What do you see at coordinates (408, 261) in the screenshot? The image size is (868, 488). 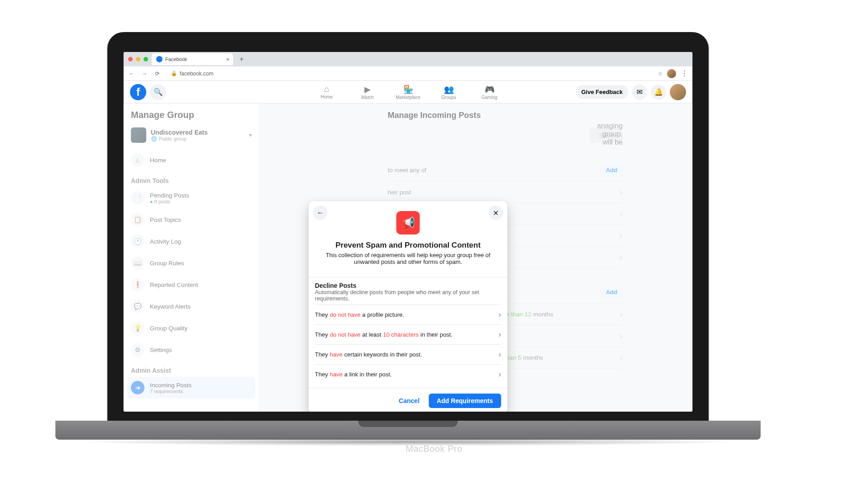 I see `modal-description: This collection of requirements will hel…` at bounding box center [408, 261].